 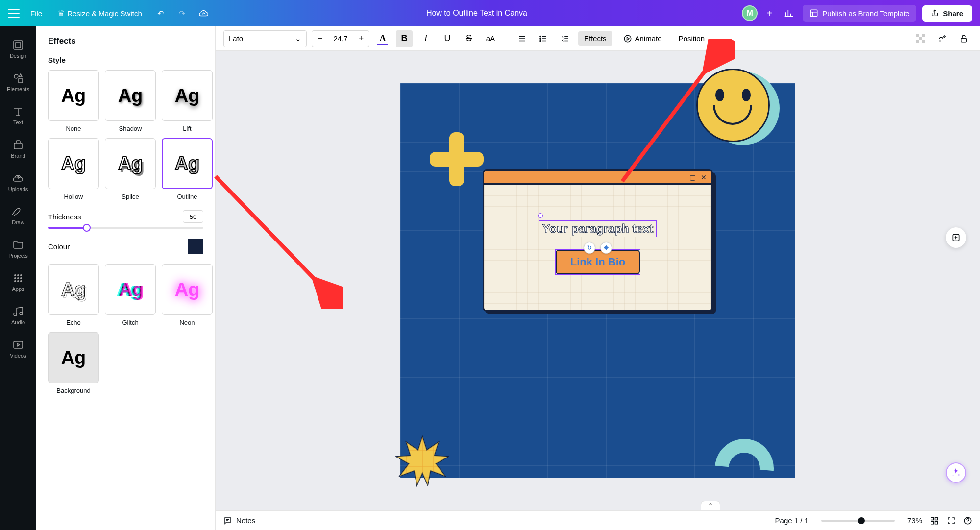 What do you see at coordinates (193, 217) in the screenshot?
I see `thickness-input` at bounding box center [193, 217].